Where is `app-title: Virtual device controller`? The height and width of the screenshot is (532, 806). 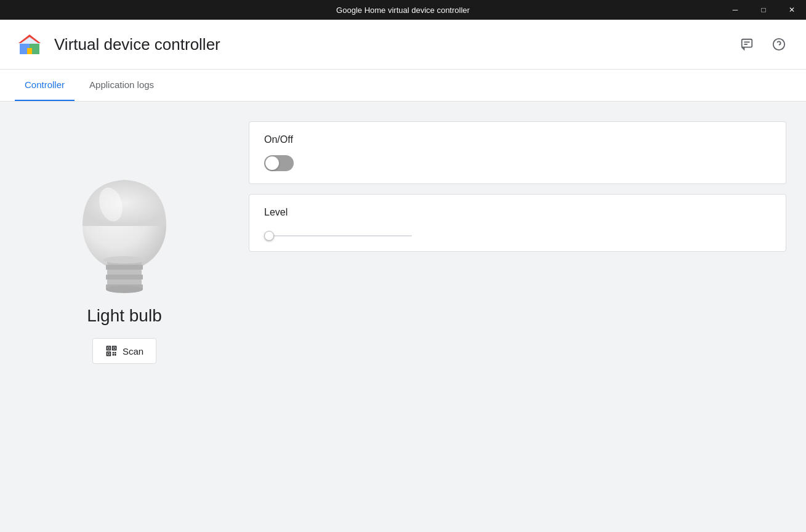
app-title: Virtual device controller is located at coordinates (137, 44).